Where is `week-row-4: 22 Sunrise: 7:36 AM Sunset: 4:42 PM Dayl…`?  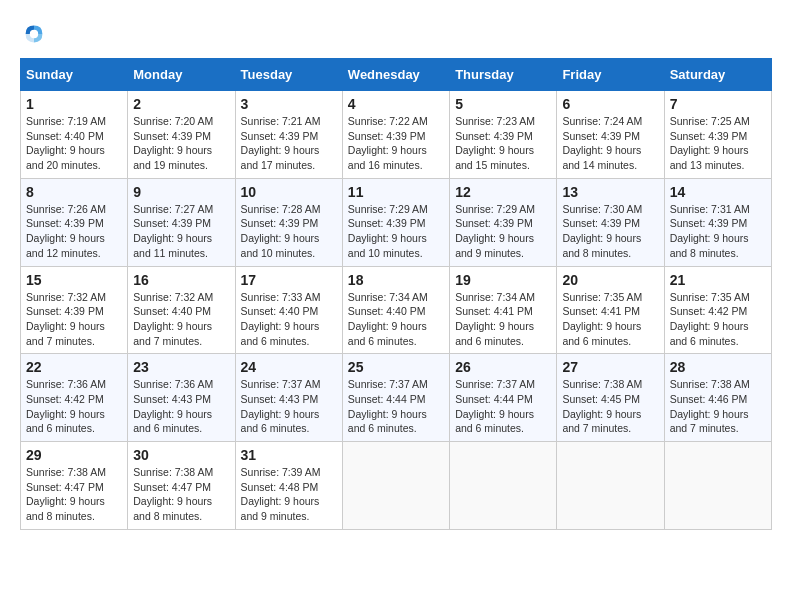 week-row-4: 22 Sunrise: 7:36 AM Sunset: 4:42 PM Dayl… is located at coordinates (396, 398).